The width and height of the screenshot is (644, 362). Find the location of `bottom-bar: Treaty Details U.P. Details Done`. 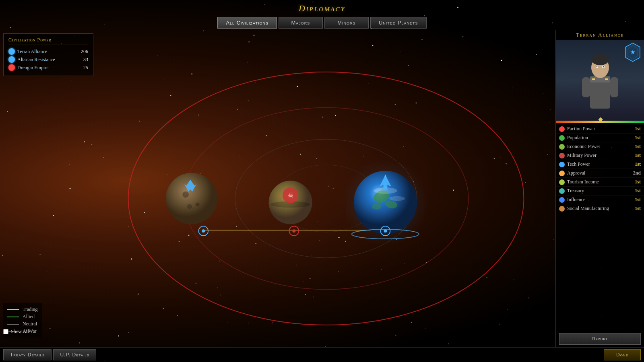

bottom-bar: Treaty Details U.P. Details Done is located at coordinates (322, 355).